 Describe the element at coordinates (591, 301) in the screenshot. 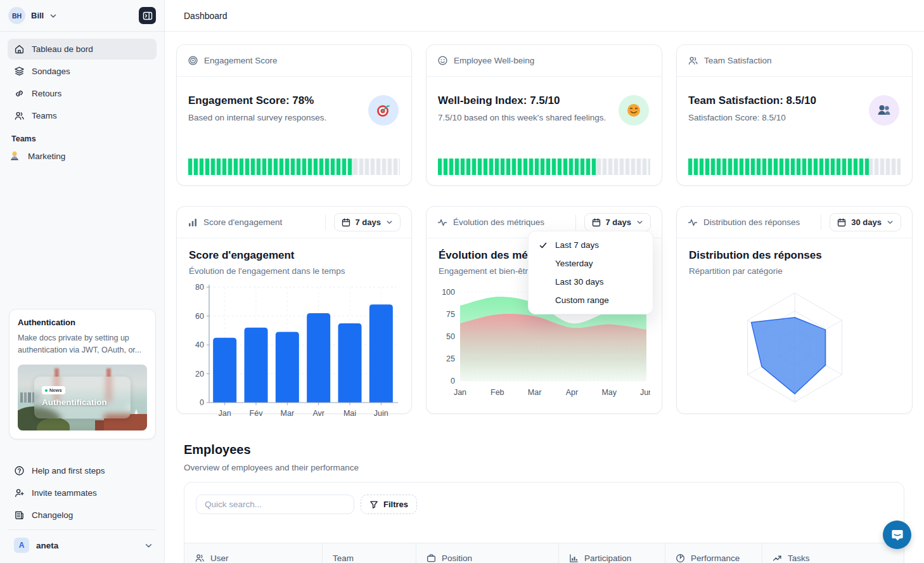

I see `menu-item-custom-range: Custom range` at that location.